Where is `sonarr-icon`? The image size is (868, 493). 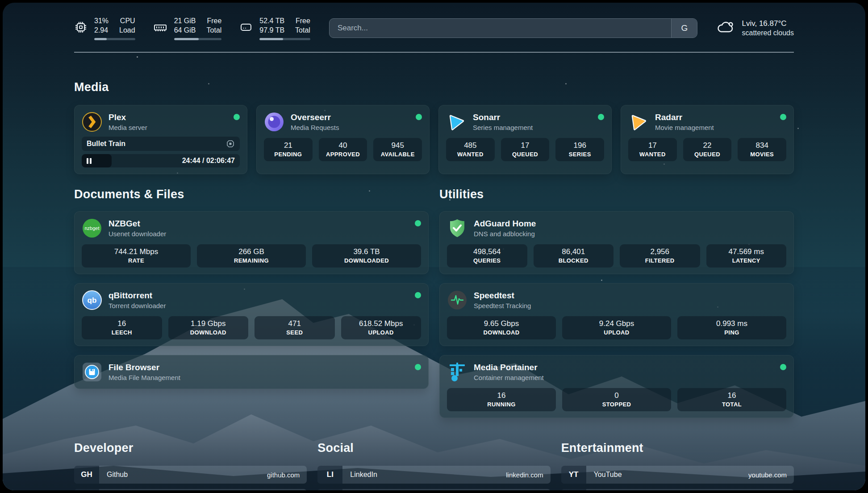
sonarr-icon is located at coordinates (456, 122).